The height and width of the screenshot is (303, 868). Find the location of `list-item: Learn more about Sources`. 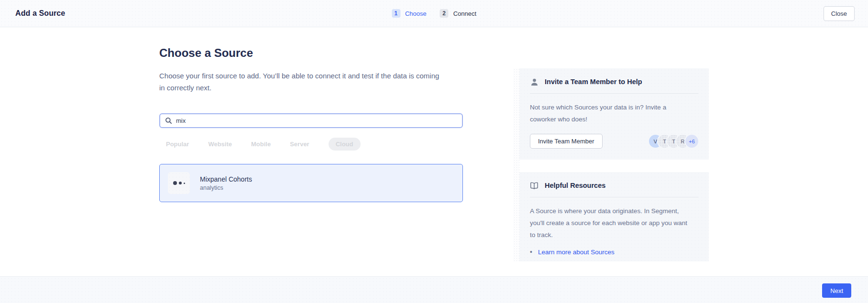

list-item: Learn more about Sources is located at coordinates (614, 252).